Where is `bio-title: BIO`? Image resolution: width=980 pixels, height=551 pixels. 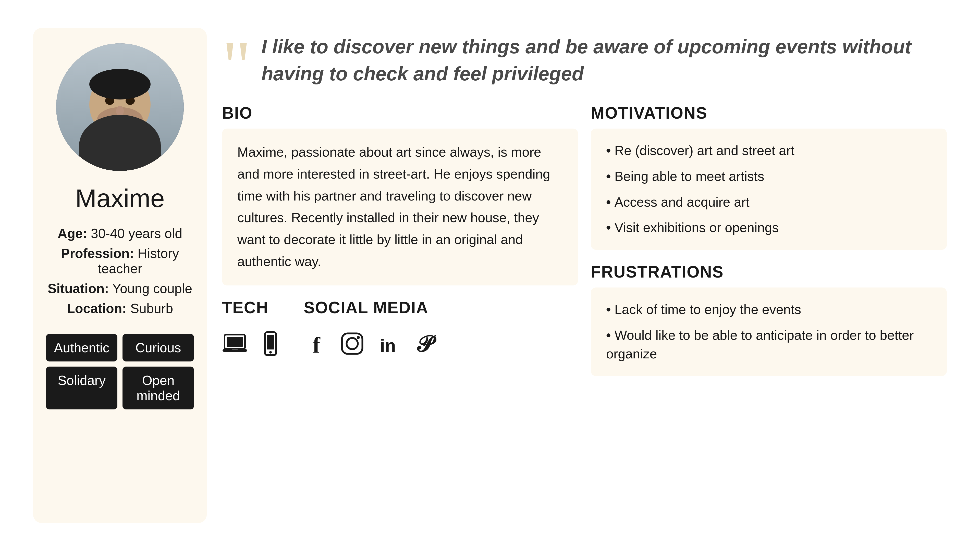 bio-title: BIO is located at coordinates (400, 113).